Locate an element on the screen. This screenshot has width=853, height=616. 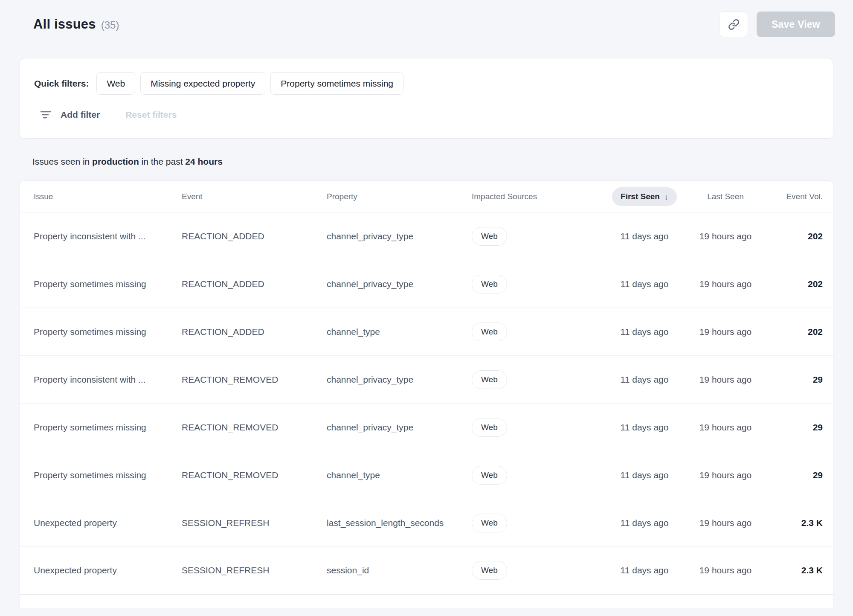
summary-environment: production is located at coordinates (116, 161).